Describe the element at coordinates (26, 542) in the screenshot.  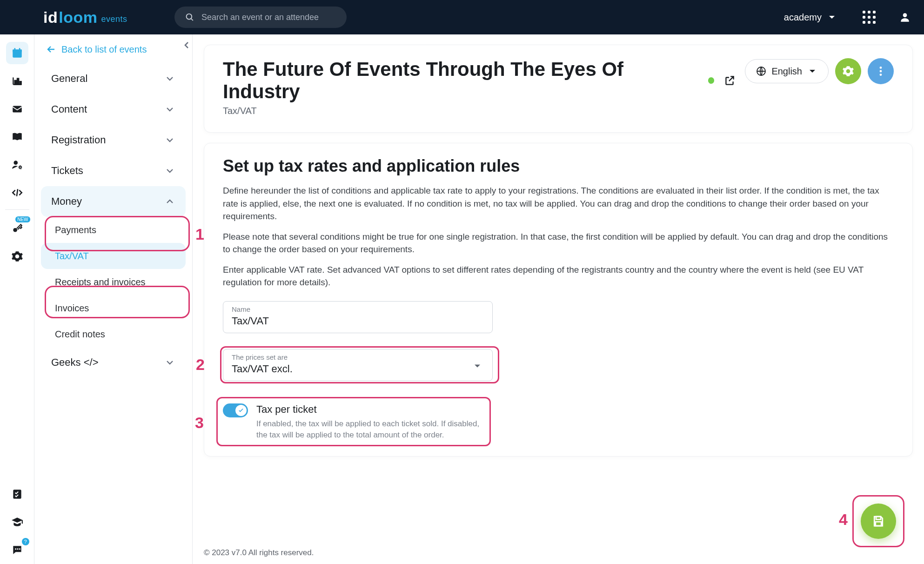
I see `help-badge: ?` at that location.